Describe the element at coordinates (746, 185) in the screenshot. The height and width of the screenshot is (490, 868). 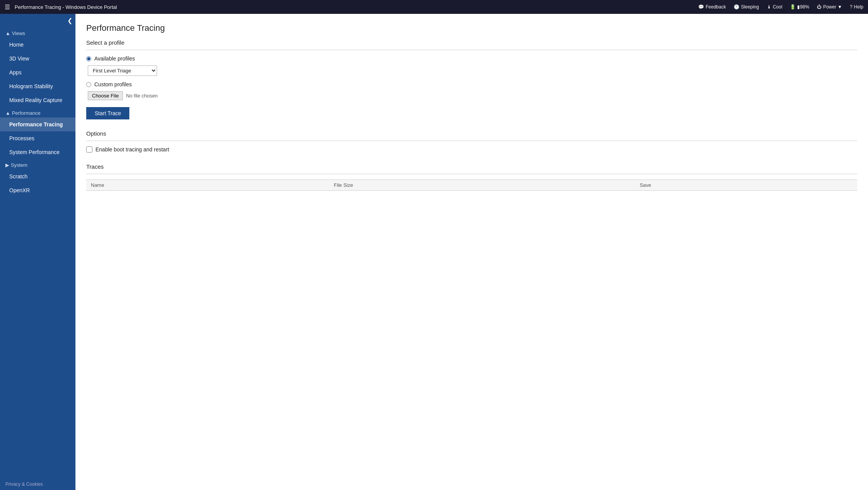
I see `traces-col-save: Save` at that location.